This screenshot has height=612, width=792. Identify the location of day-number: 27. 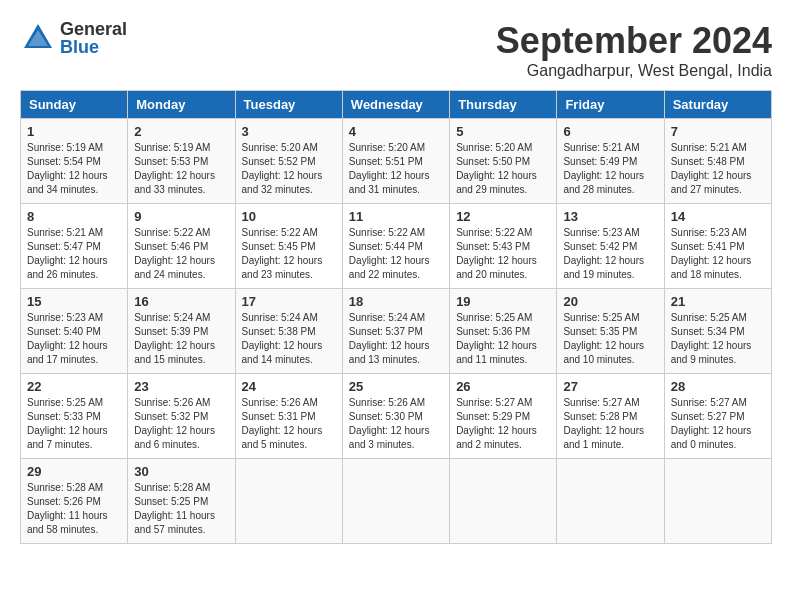
(610, 386).